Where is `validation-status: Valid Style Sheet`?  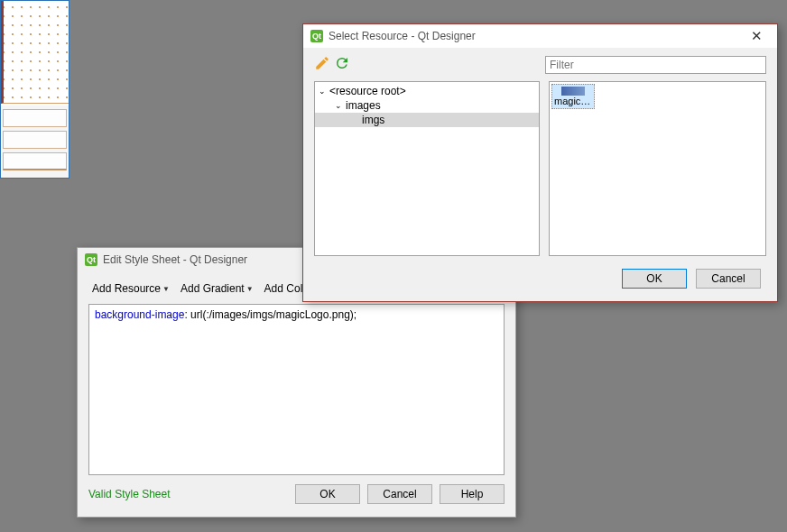 validation-status: Valid Style Sheet is located at coordinates (188, 494).